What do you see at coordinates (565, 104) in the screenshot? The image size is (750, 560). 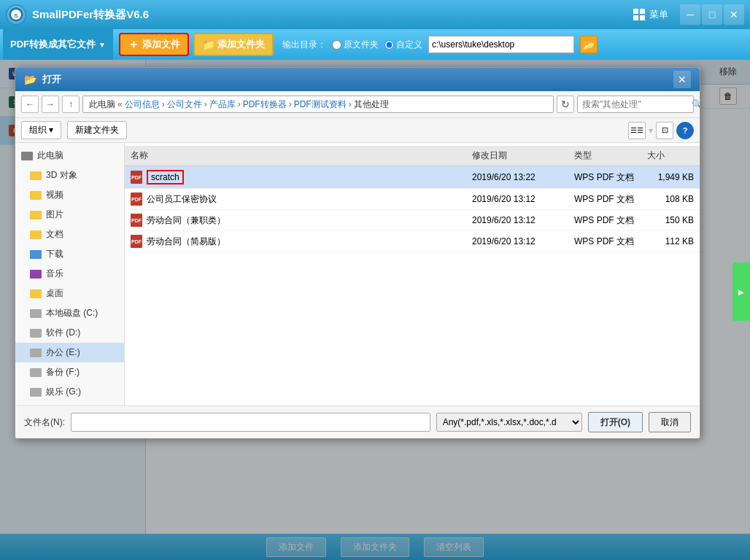 I see `refresh-button: ↻` at bounding box center [565, 104].